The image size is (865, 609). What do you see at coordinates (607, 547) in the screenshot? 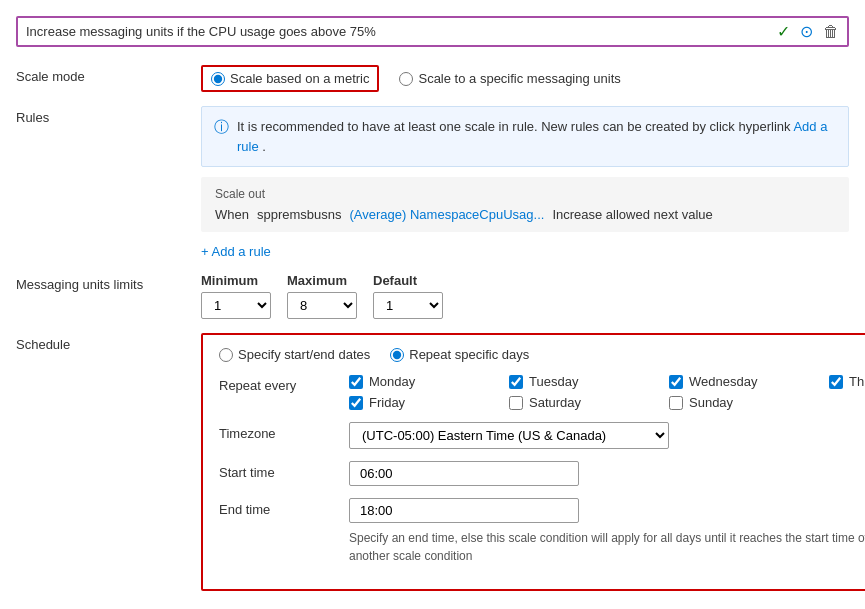
I see `end-time-note: Specify an end time, else this scale con…` at bounding box center [607, 547].